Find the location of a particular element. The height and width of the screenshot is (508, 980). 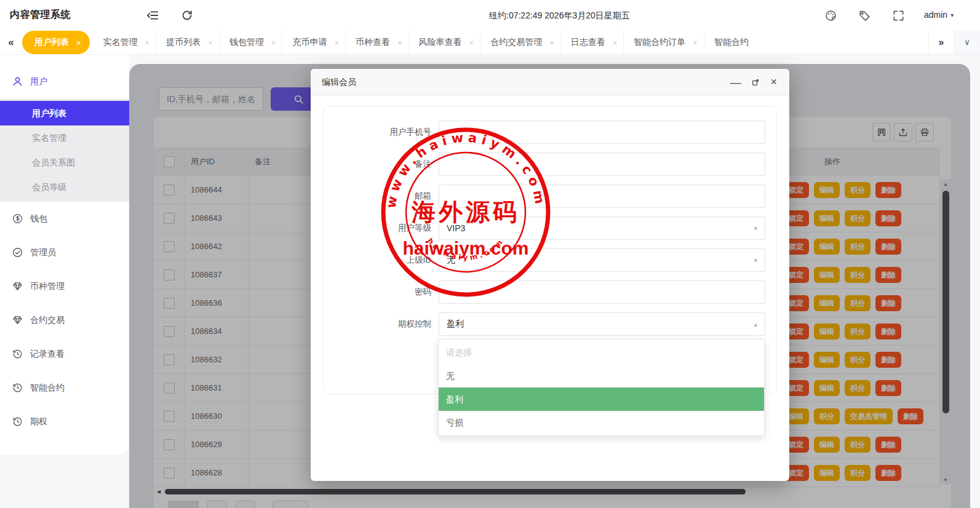

form-row: 上级ID无▾ is located at coordinates (550, 260).